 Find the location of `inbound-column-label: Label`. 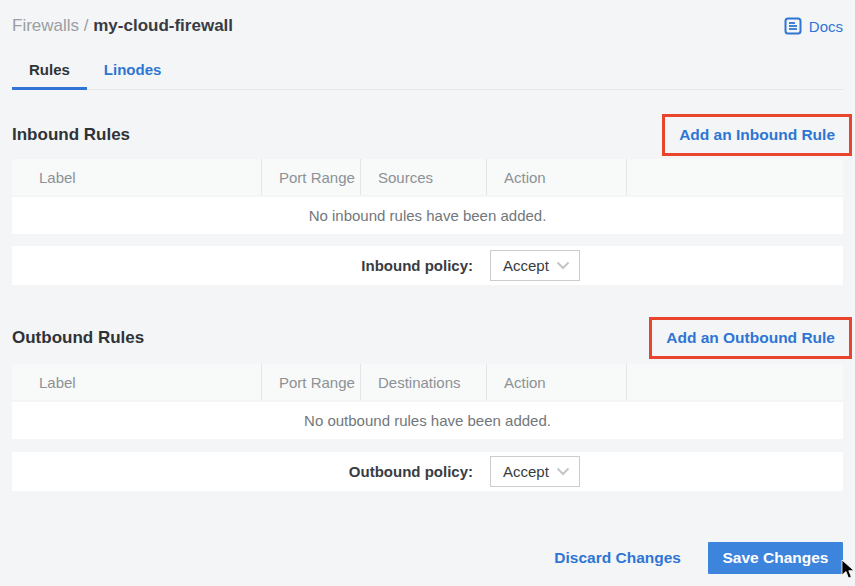

inbound-column-label: Label is located at coordinates (136, 177).